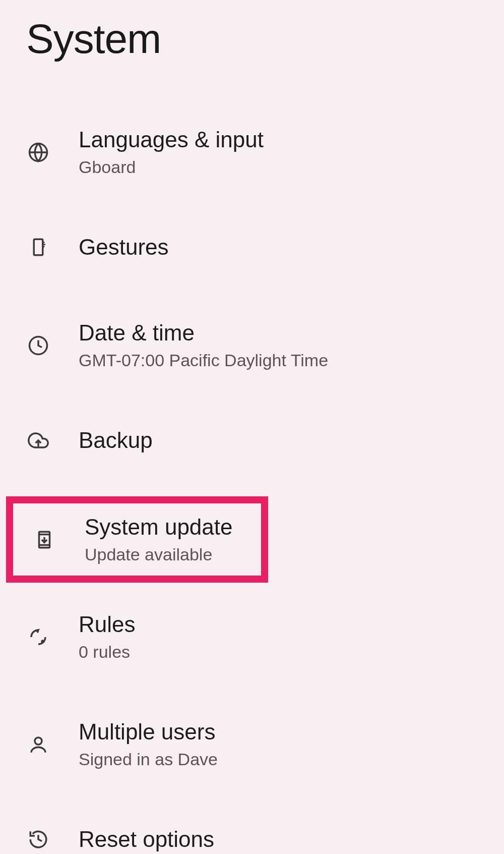  Describe the element at coordinates (44, 540) in the screenshot. I see `system-update-icon` at that location.